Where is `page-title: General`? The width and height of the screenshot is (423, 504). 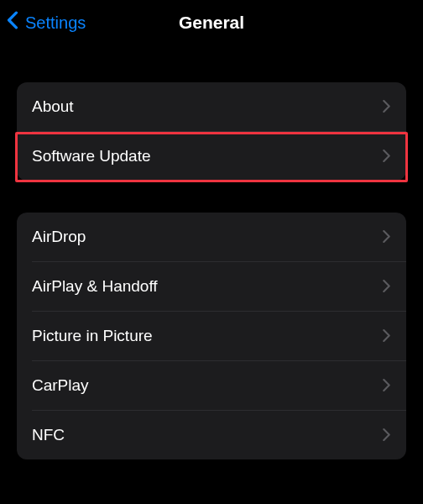 page-title: General is located at coordinates (212, 23).